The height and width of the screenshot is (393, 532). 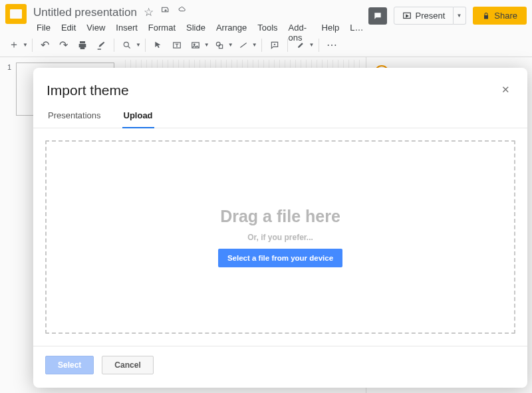 What do you see at coordinates (281, 117) in the screenshot?
I see `dialog-tabs: Presentations Upload` at bounding box center [281, 117].